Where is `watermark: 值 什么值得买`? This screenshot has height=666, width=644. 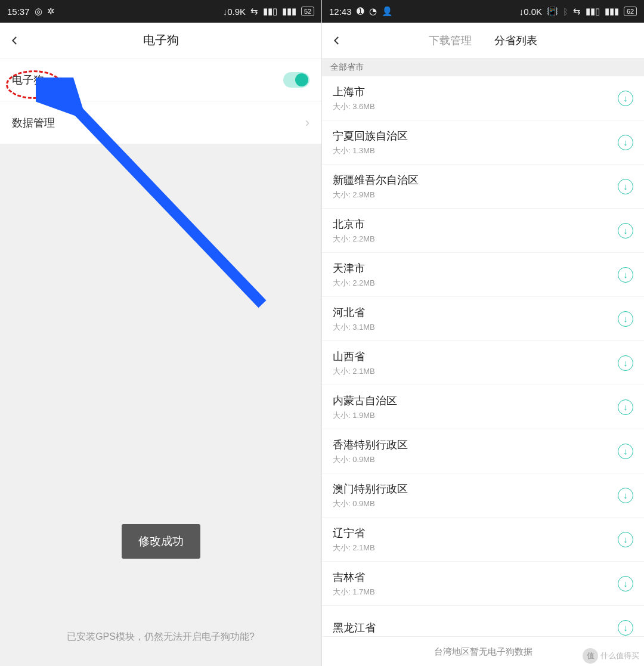 watermark: 值 什么值得买 is located at coordinates (611, 656).